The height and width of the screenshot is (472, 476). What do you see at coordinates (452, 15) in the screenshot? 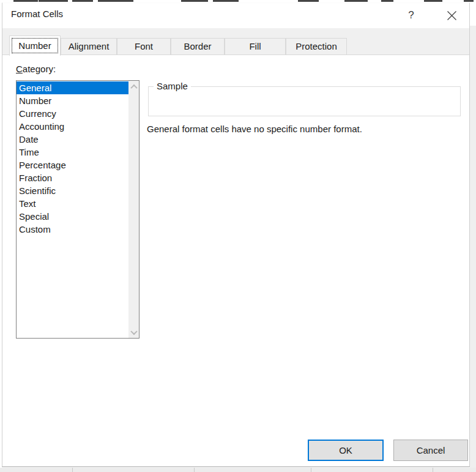
I see `close-button` at bounding box center [452, 15].